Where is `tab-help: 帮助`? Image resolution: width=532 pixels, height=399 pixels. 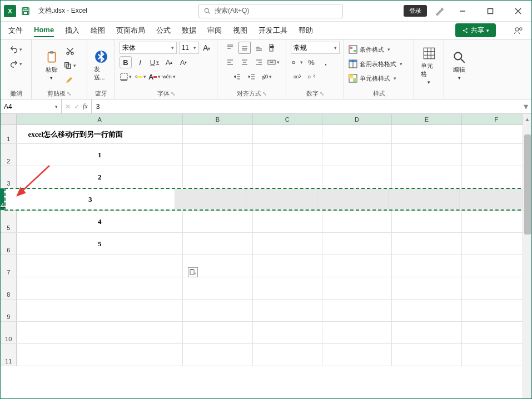
tab-help: 帮助 is located at coordinates (306, 31).